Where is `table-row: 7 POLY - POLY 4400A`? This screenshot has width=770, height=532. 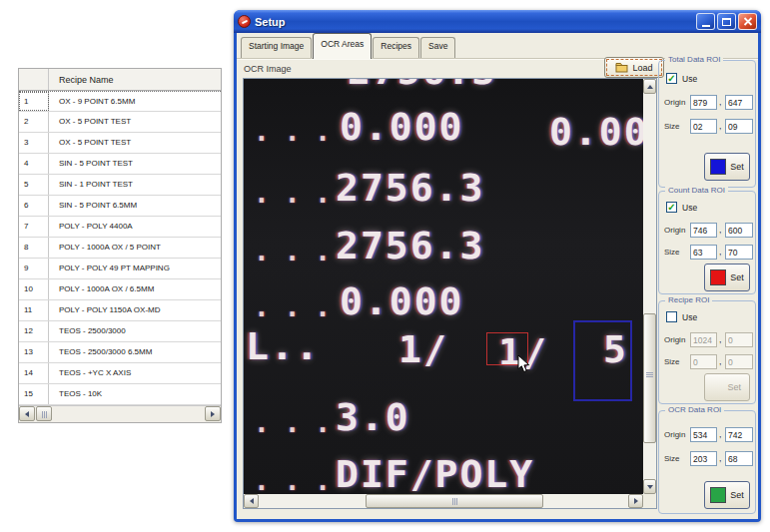
table-row: 7 POLY - POLY 4400A is located at coordinates (120, 228).